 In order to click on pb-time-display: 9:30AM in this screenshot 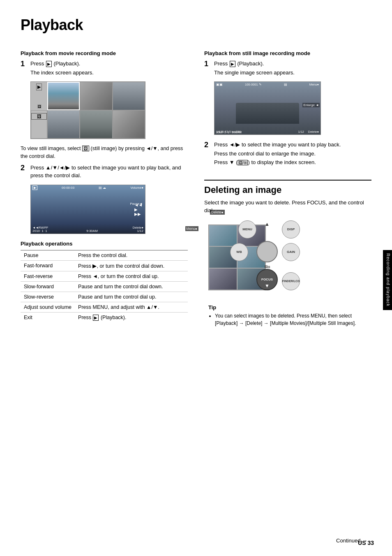, I will do `click(92, 231)`.